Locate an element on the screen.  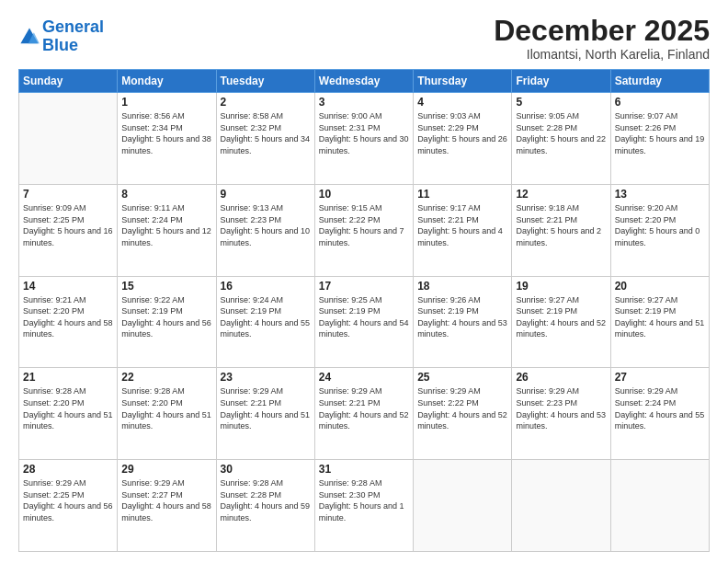
day-number: 22 is located at coordinates (166, 377).